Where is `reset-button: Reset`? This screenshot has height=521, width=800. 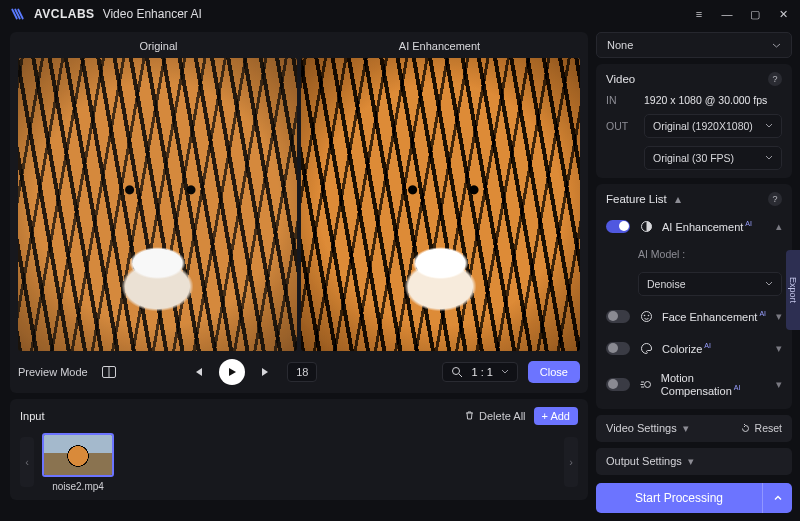 reset-button: Reset is located at coordinates (761, 428).